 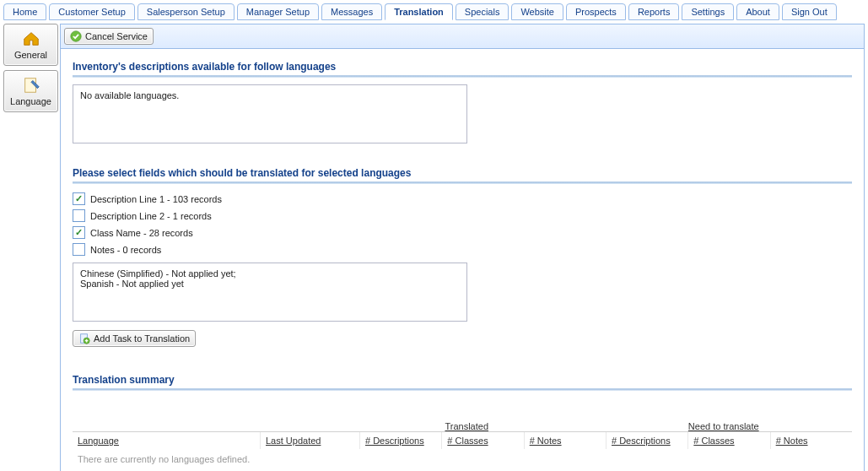 I want to click on tab-sign-out: Sign Out, so click(x=810, y=12).